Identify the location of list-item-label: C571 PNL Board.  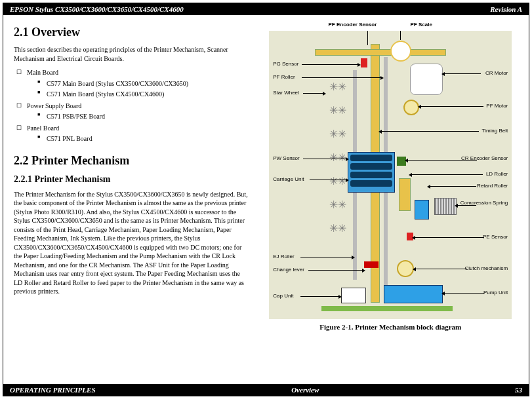
(70, 139).